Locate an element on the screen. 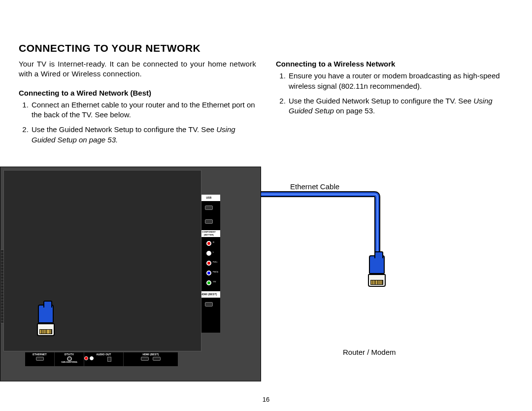  wireless-step-1: Ensure you have a router or modem broadc… is located at coordinates (400, 81).